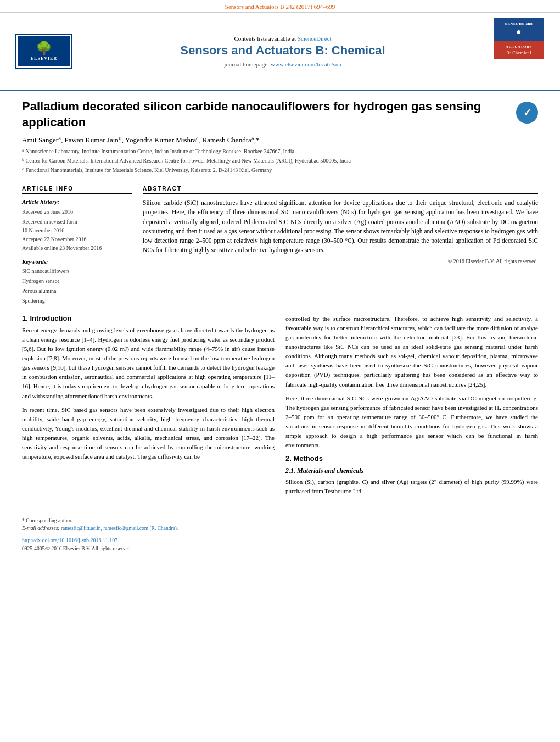  I want to click on history-label: Article history:, so click(77, 202).